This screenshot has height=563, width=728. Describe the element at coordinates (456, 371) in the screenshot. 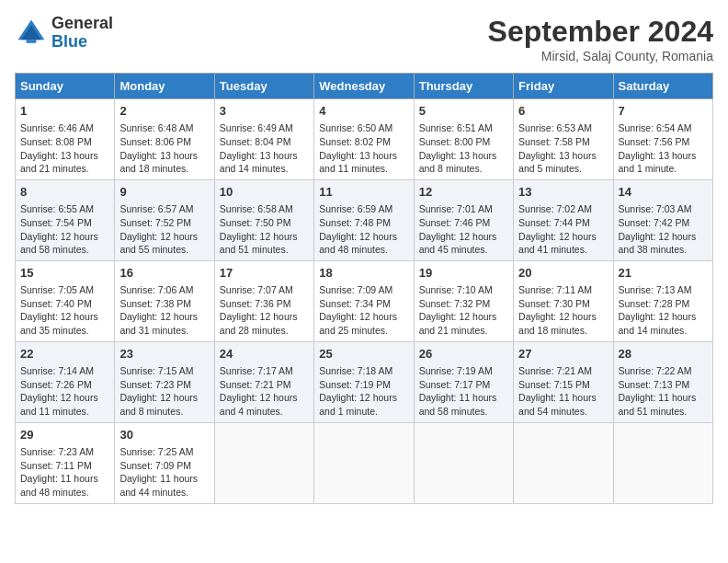

I see `sunrise: Sunrise: 7:19 AM` at that location.